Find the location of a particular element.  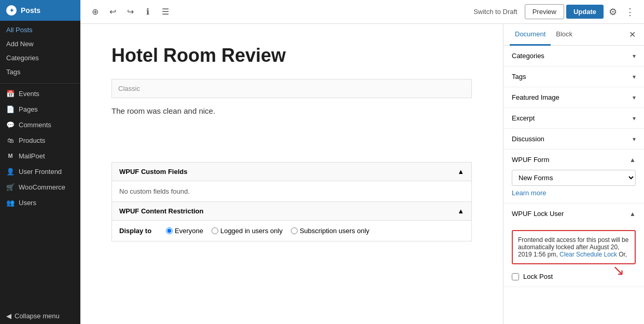

sidebar-item-woocommerce: 🛒 WooCommerce is located at coordinates (40, 187).